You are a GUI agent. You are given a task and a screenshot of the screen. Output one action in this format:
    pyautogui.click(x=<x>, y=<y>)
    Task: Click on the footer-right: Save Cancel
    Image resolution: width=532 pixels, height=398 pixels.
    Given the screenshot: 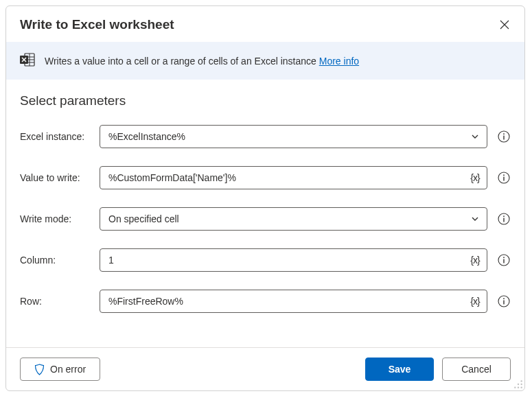 What is the action you would take?
    pyautogui.click(x=438, y=369)
    